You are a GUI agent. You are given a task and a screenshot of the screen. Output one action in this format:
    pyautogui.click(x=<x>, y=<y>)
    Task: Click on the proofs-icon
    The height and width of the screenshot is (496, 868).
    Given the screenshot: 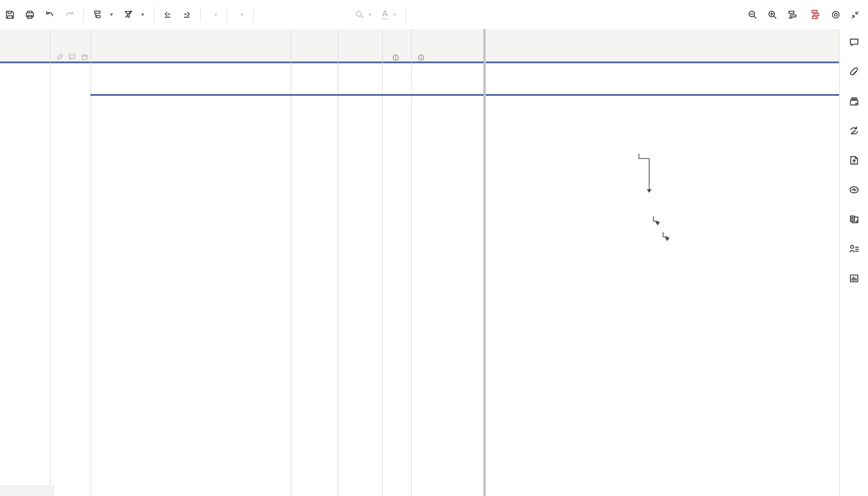 What is the action you would take?
    pyautogui.click(x=854, y=102)
    